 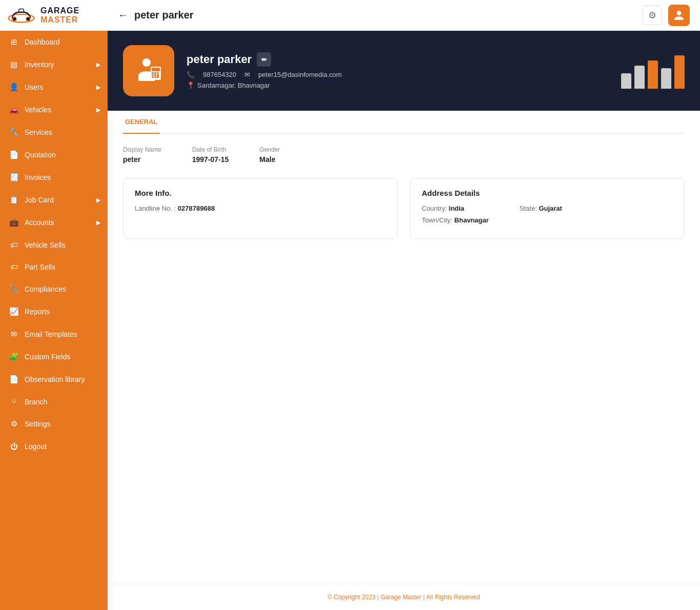 I want to click on accounts-icon: 💼, so click(x=14, y=222).